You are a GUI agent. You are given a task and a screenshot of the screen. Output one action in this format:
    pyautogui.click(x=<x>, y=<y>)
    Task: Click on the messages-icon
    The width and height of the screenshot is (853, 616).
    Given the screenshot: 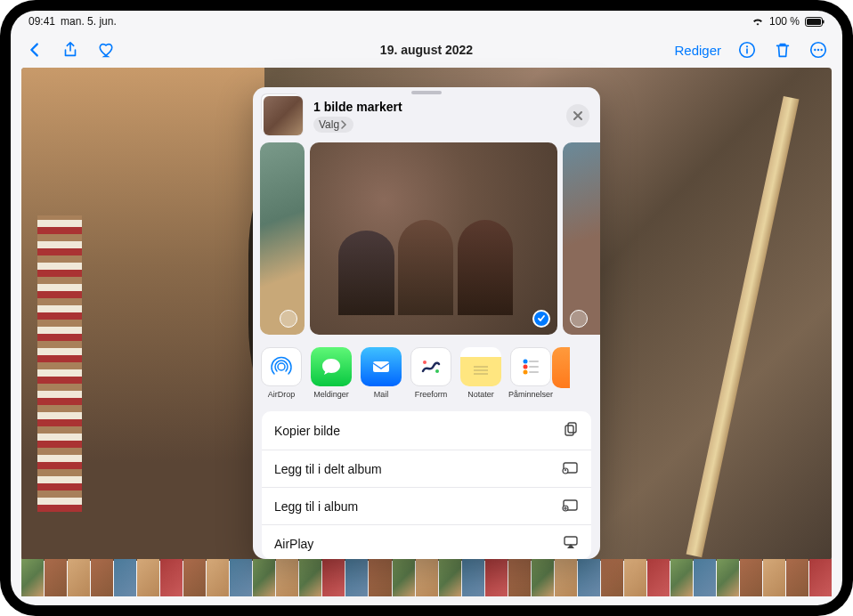 What is the action you would take?
    pyautogui.click(x=331, y=367)
    